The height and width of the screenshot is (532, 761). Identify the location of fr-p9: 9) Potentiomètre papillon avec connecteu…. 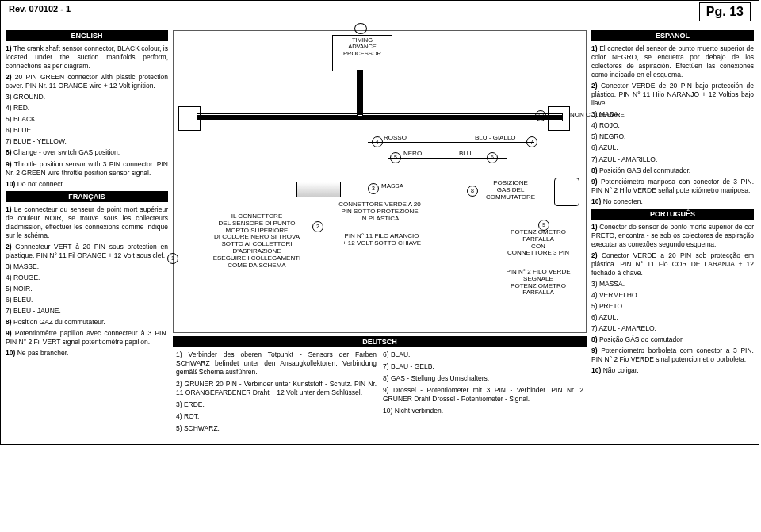
(87, 338).